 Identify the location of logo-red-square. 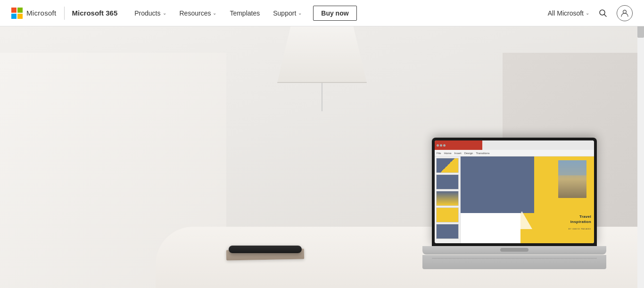
(14, 10).